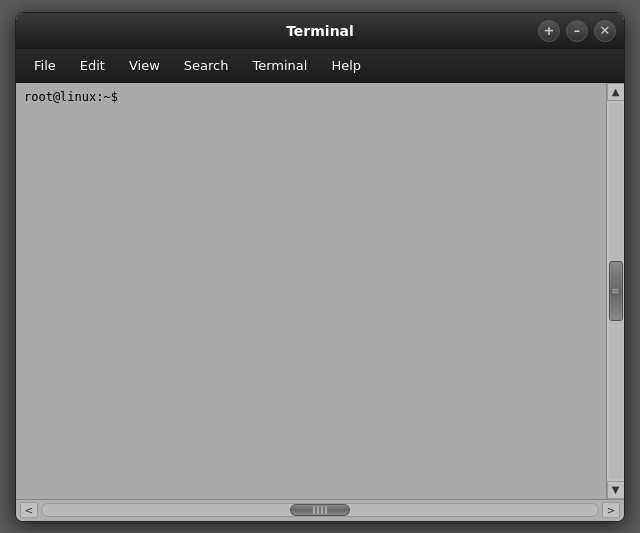 The image size is (640, 533). What do you see at coordinates (45, 66) in the screenshot?
I see `menu-file: File` at bounding box center [45, 66].